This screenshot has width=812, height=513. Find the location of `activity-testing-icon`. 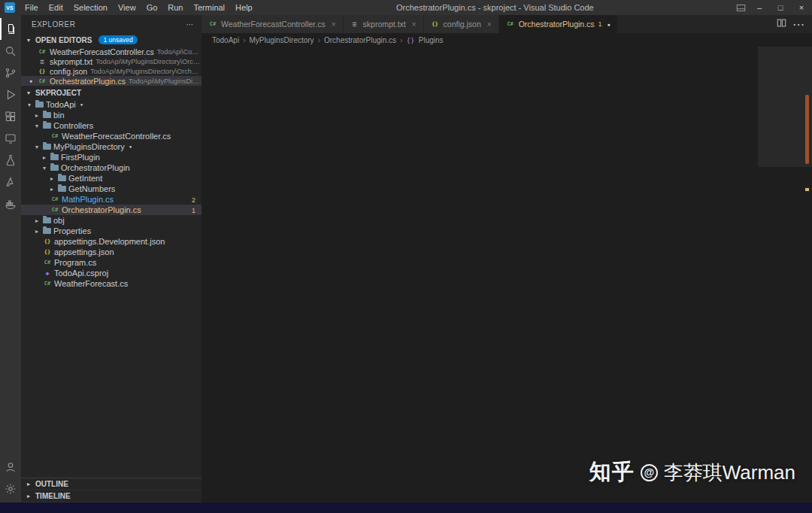

activity-testing-icon is located at coordinates (11, 159).